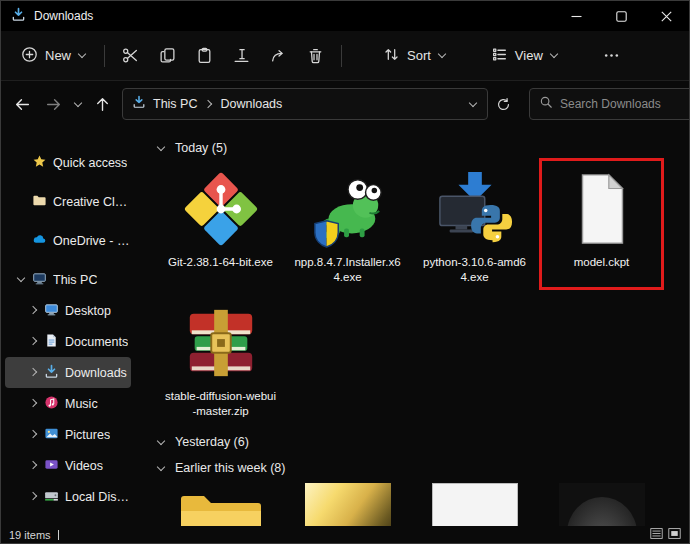 This screenshot has height=544, width=690. What do you see at coordinates (423, 442) in the screenshot?
I see `group-header-yesterday: Yesterday (6)` at bounding box center [423, 442].